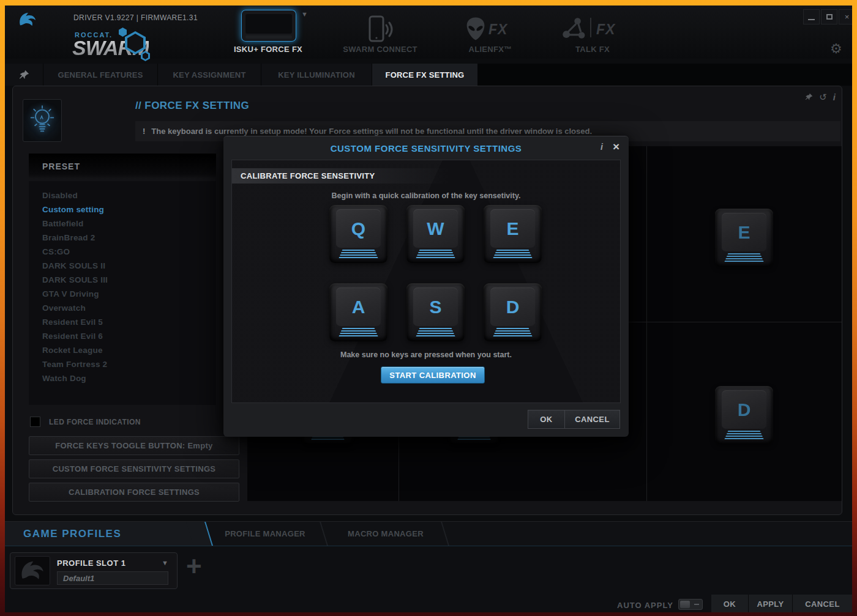  I want to click on preset-item-csgo: CS:GO, so click(129, 252).